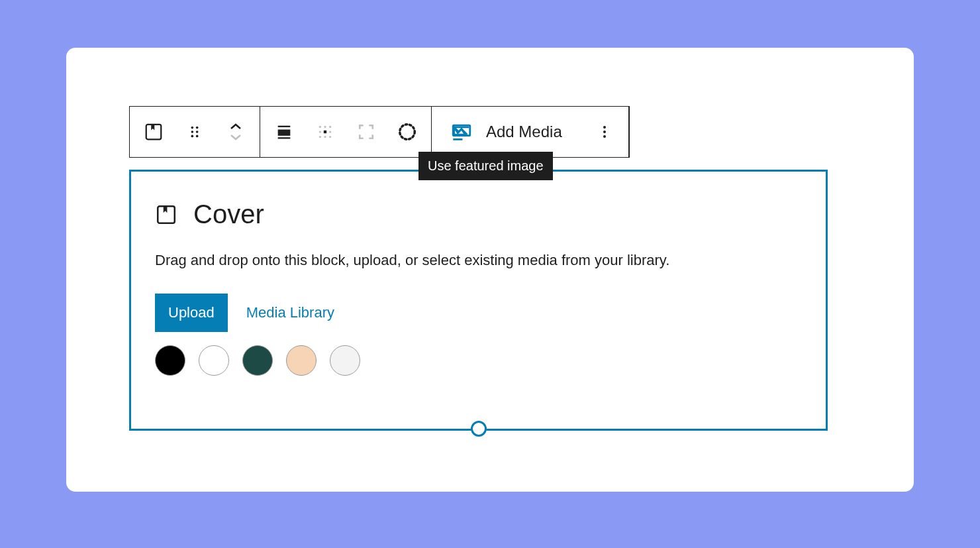 This screenshot has height=548, width=980. I want to click on image-icon, so click(462, 132).